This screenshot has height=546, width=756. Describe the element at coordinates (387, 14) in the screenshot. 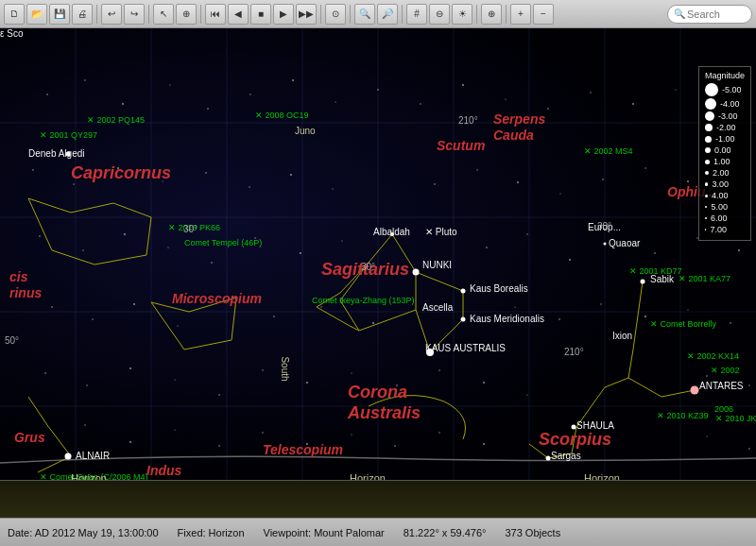

I see `zoom-out-button: 🔎` at that location.